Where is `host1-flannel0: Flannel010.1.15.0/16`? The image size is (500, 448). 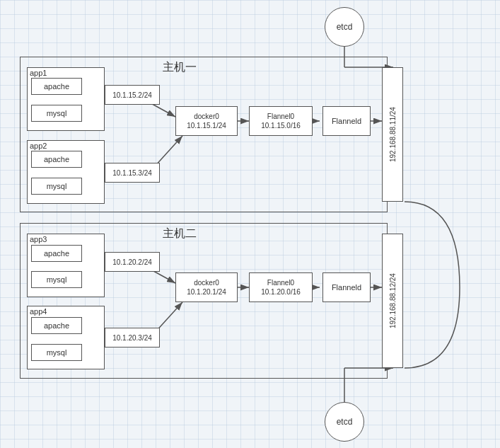
host1-flannel0: Flannel010.1.15.0/16 is located at coordinates (281, 121).